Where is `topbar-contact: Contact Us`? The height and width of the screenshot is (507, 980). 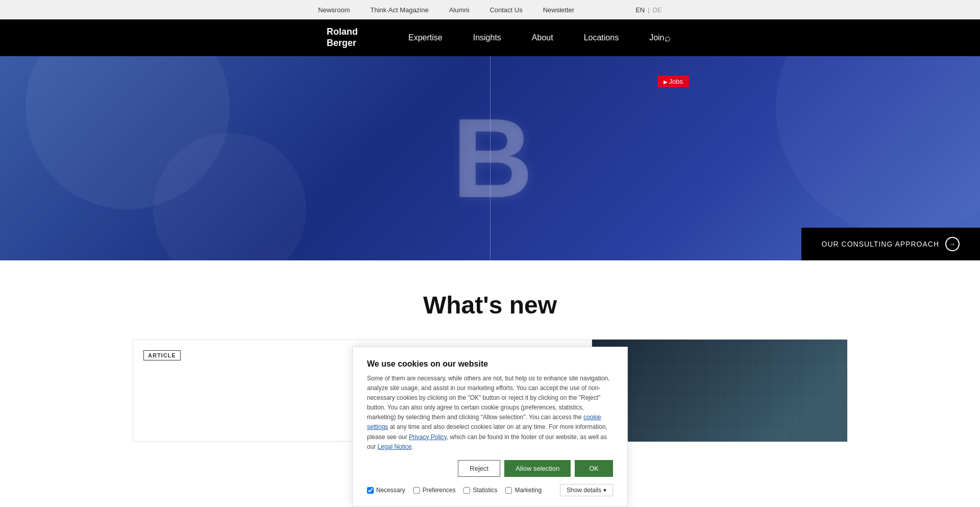 topbar-contact: Contact Us is located at coordinates (506, 10).